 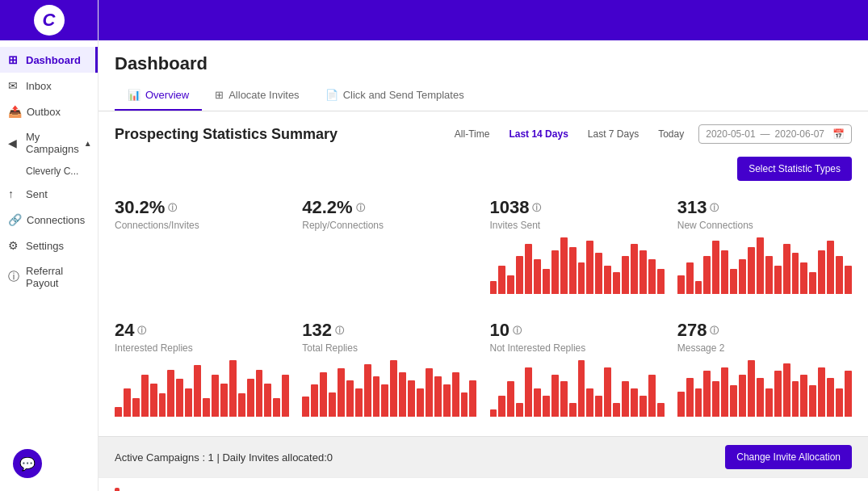 What do you see at coordinates (517, 331) in the screenshot?
I see `info-icon-not-interested: ⓘ` at bounding box center [517, 331].